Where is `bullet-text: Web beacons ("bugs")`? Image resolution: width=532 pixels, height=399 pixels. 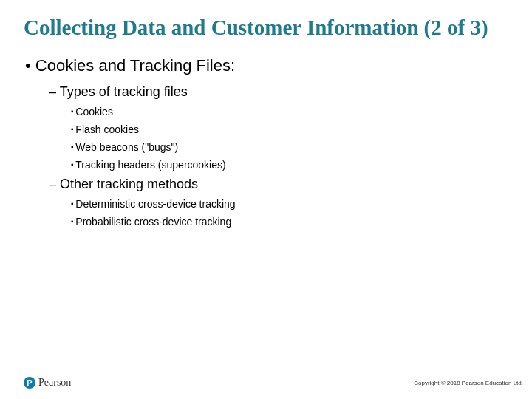
bullet-text: Web beacons ("bugs") is located at coordinates (127, 147).